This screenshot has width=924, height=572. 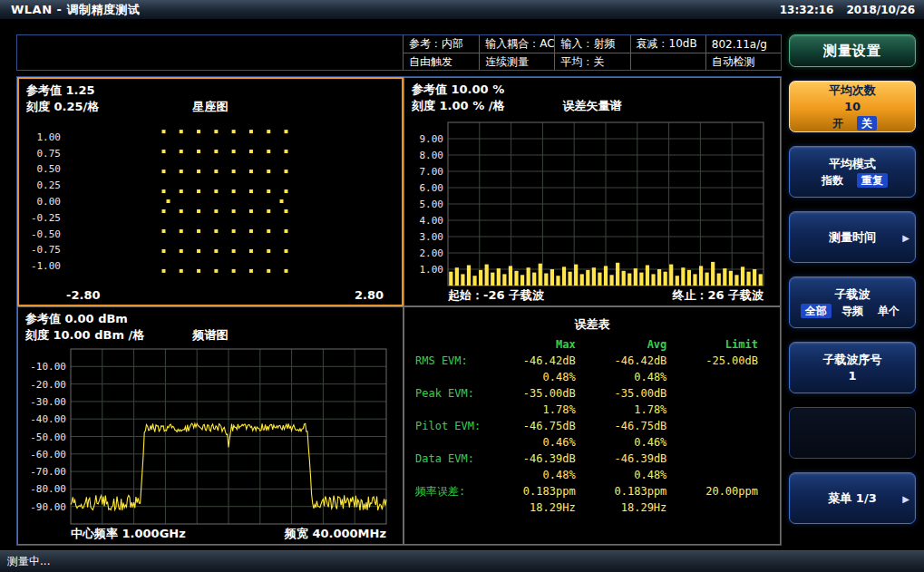 I want to click on softkey-label: 平均模式, so click(x=852, y=164).